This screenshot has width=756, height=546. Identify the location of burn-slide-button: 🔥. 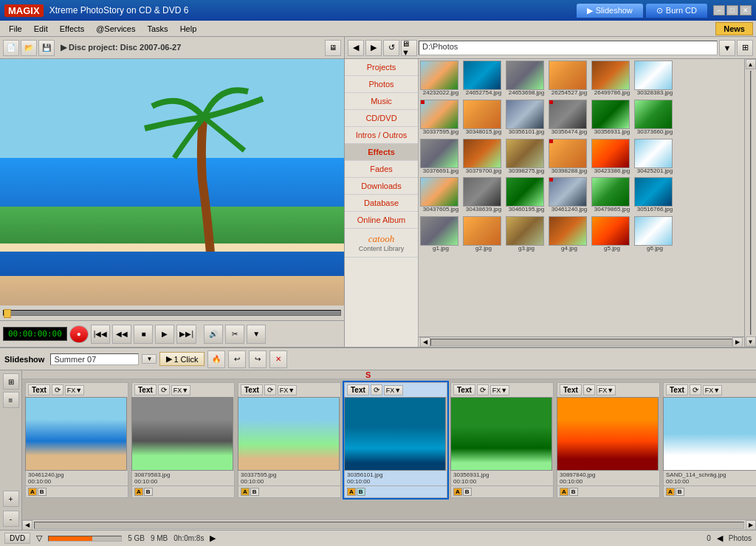
(216, 359).